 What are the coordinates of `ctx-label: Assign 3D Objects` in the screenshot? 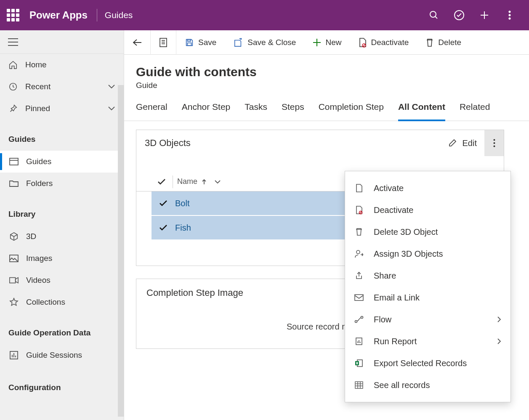 It's located at (408, 254).